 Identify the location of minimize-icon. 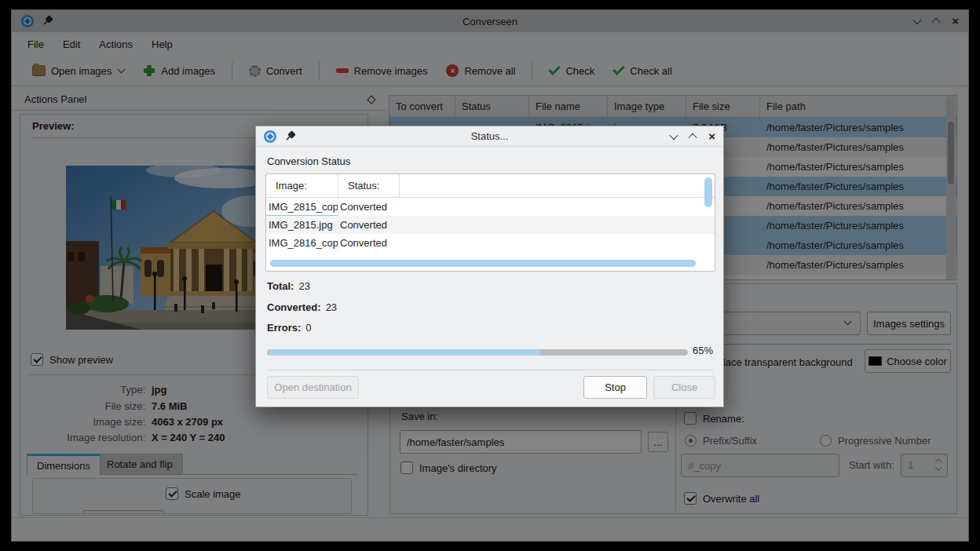
(674, 135).